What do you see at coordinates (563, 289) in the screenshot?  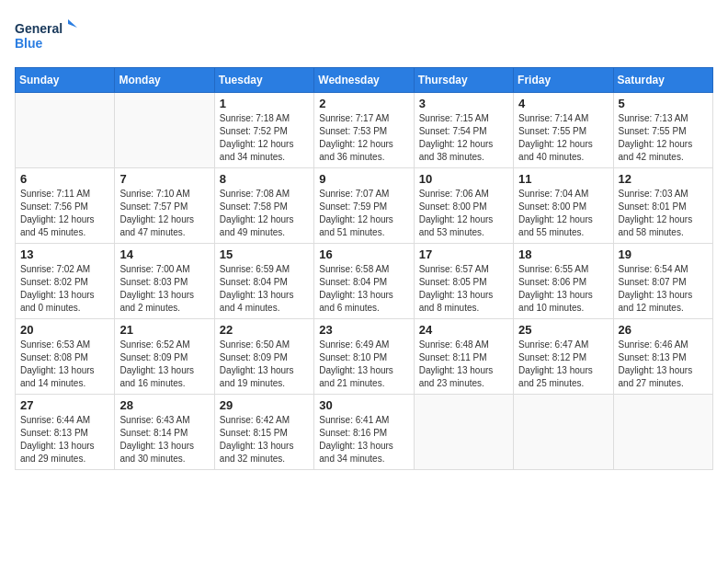 I see `day-info: Sunrise: 6:55 AM Sunset: 8:06 PM Dayligh…` at bounding box center [563, 289].